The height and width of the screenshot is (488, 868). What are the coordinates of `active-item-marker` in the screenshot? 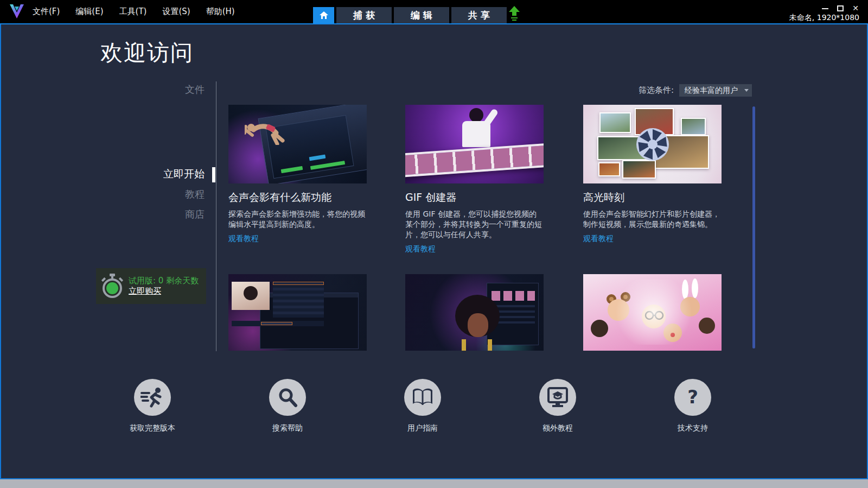 It's located at (214, 175).